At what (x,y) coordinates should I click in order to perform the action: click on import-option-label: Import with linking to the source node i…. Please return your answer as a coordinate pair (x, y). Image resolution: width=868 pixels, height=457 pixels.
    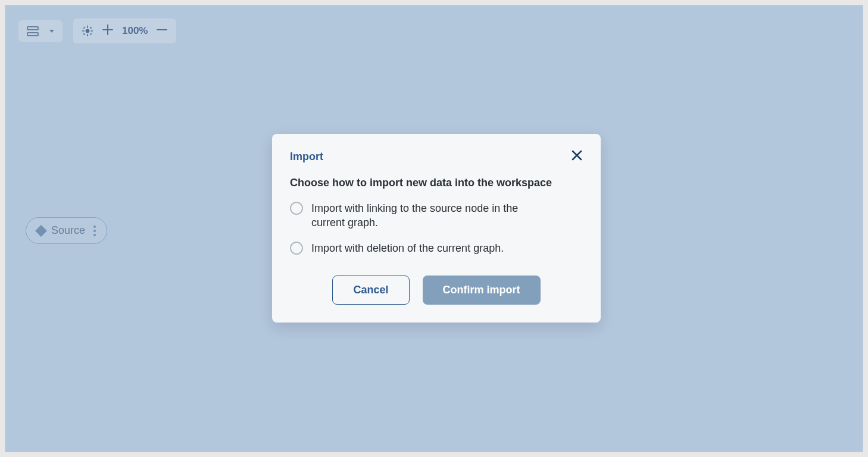
    Looking at the image, I should click on (430, 215).